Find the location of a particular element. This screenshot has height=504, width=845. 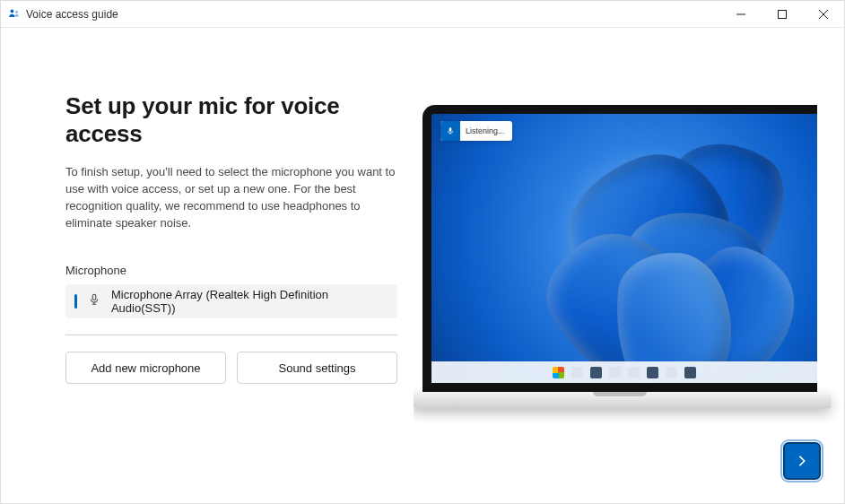

divider is located at coordinates (231, 335).